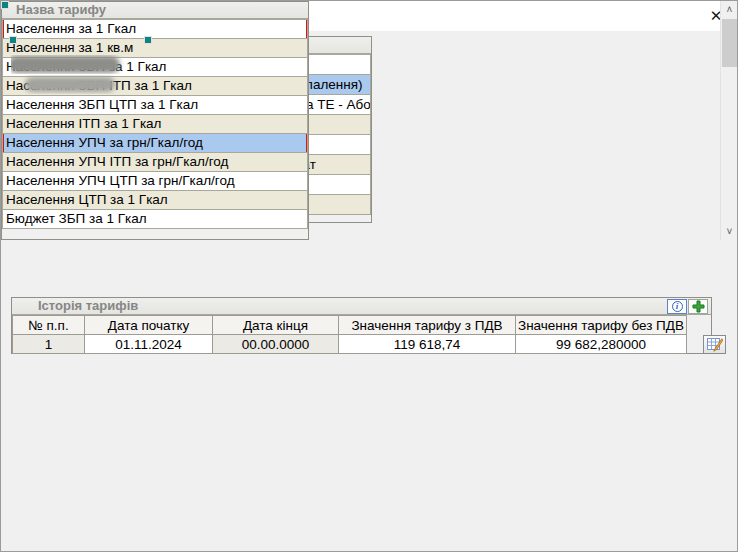 Image resolution: width=738 pixels, height=552 pixels. I want to click on history-column-header: Значення тарифу з ПДВ, so click(428, 326).